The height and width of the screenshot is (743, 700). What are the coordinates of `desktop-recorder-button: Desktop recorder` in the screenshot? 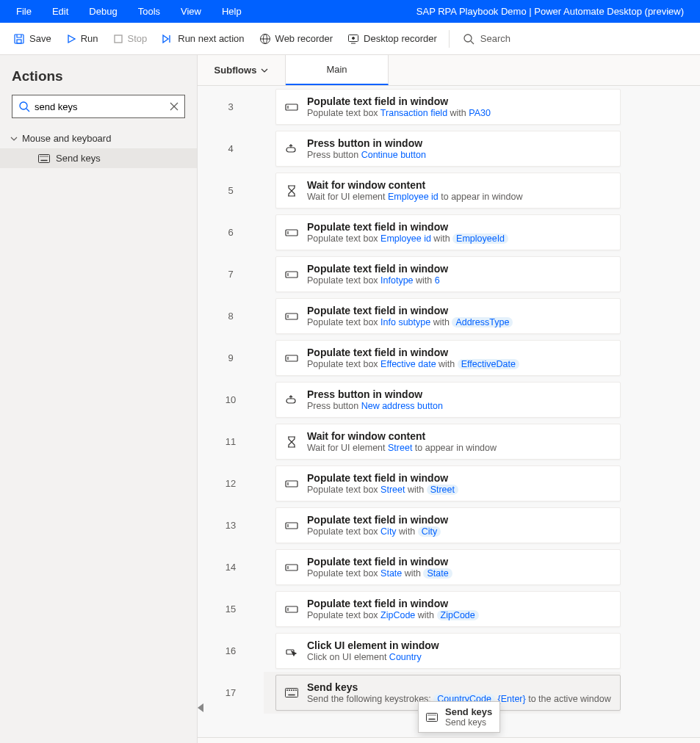 It's located at (392, 38).